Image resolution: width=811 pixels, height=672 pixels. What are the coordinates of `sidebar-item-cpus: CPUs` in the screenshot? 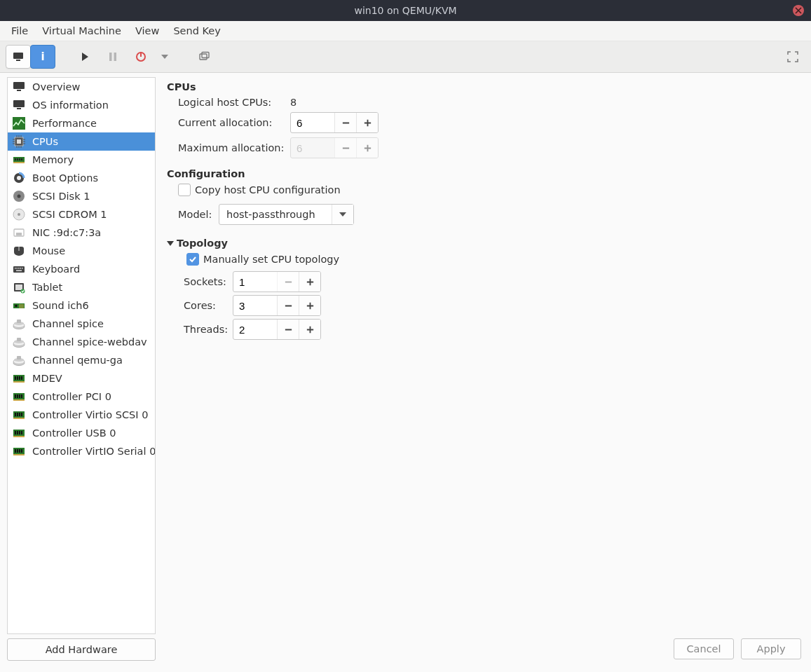 It's located at (81, 142).